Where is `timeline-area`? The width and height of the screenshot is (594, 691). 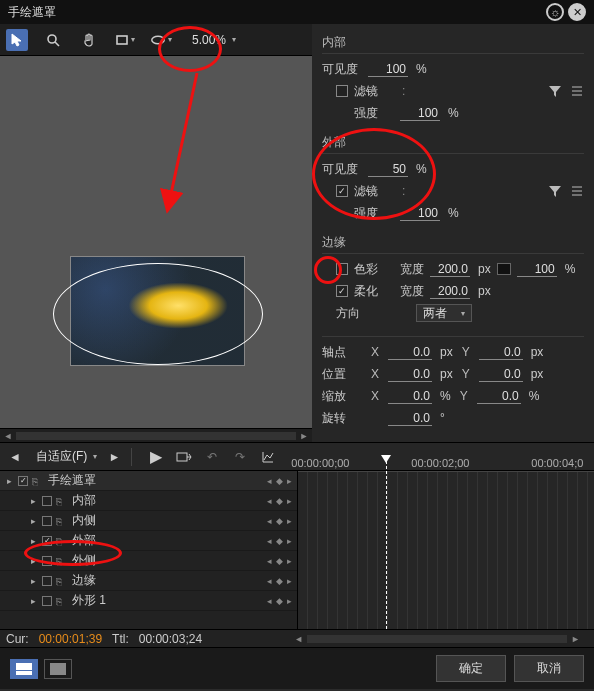
timeline-area is located at coordinates (446, 550).